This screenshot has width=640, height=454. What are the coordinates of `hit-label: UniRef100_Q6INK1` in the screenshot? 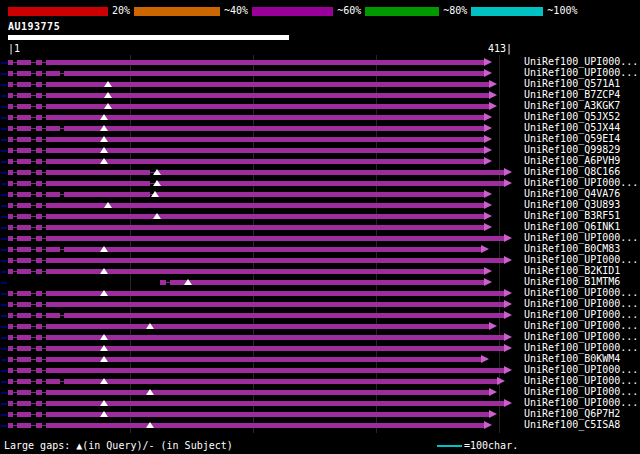 It's located at (572, 226).